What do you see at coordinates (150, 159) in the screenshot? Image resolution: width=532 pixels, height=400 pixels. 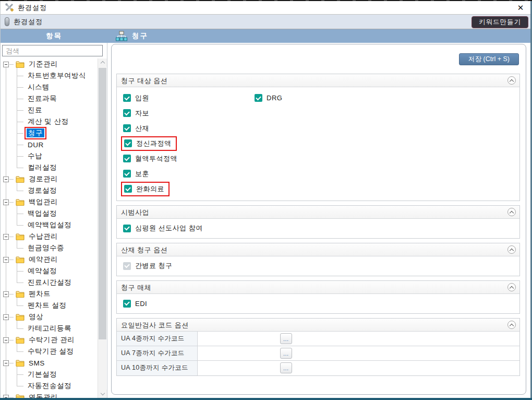 I see `checkbox-혈액투석정액: 혈액투석정액` at bounding box center [150, 159].